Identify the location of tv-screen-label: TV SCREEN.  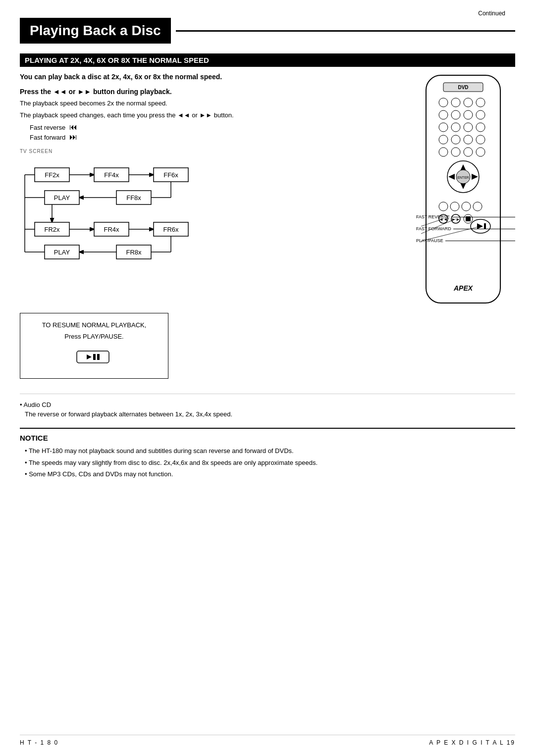
(213, 151).